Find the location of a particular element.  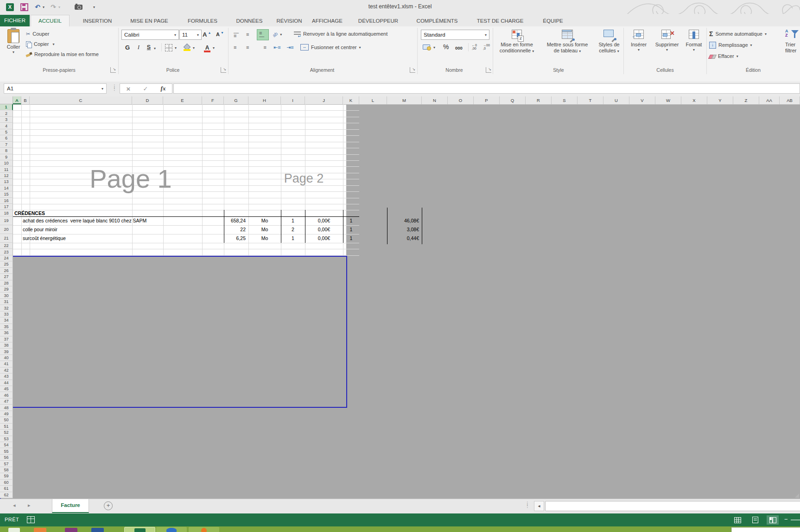

row-header-12: 12 is located at coordinates (6, 176).